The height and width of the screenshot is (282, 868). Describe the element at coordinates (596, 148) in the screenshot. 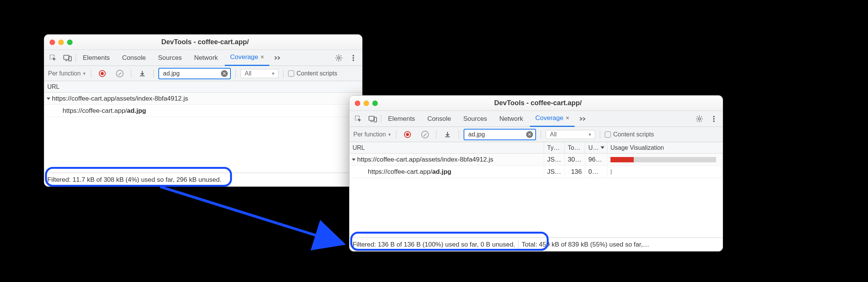

I see `column-unused: U…` at that location.